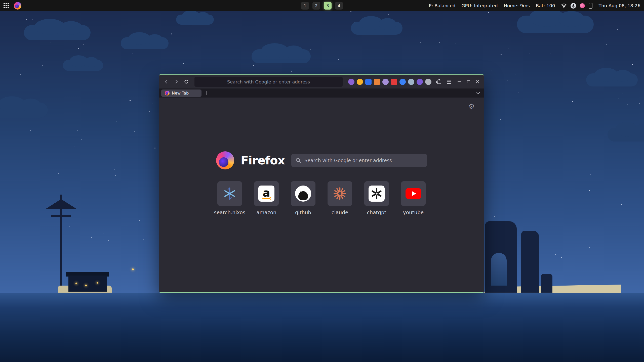 This screenshot has width=644, height=362. I want to click on bitwarden-extension-icon, so click(368, 82).